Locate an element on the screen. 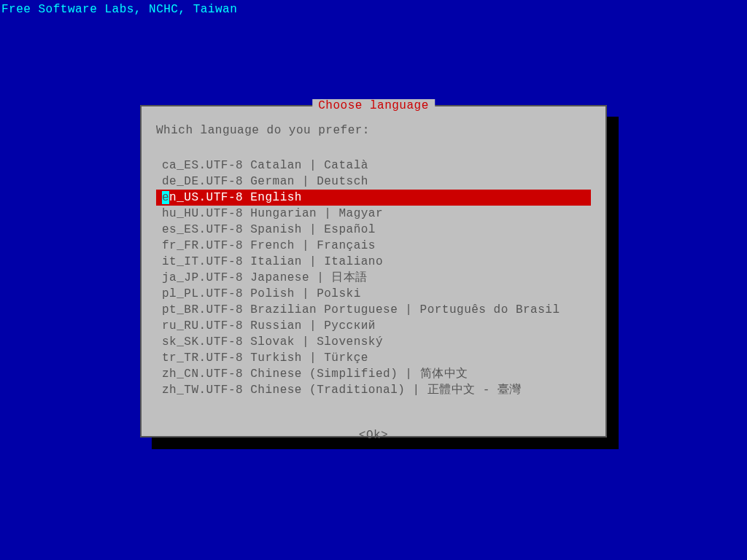  dialog-title: Choose language is located at coordinates (374, 106).